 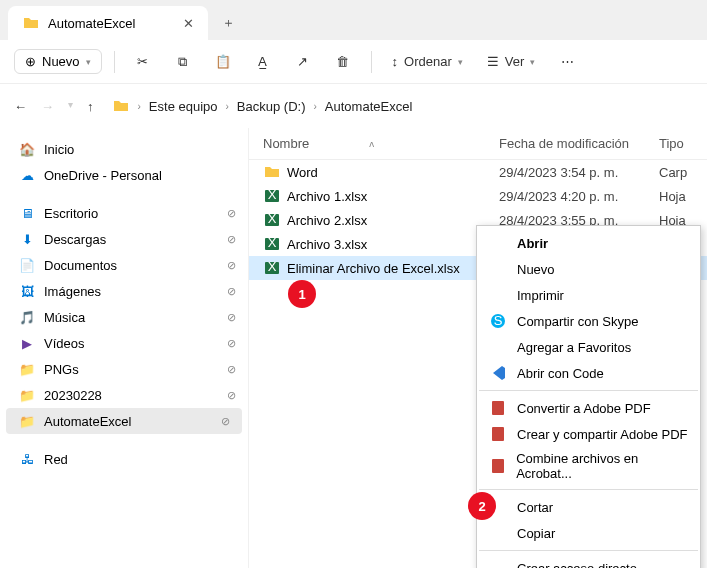 I want to click on sort-button: ↕ Ordenar ▾, so click(x=428, y=62).